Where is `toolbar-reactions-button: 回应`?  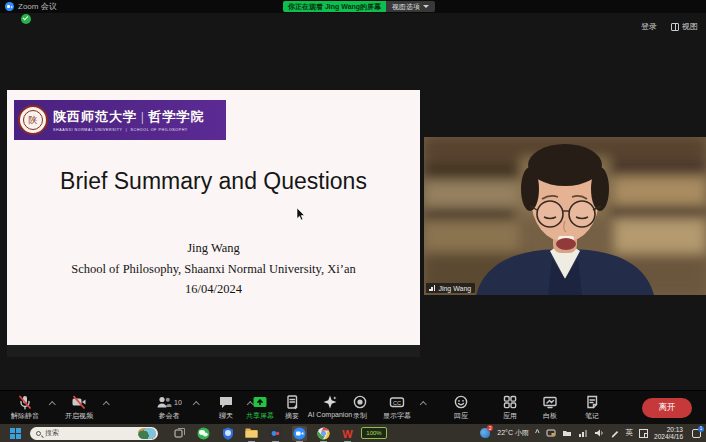 toolbar-reactions-button: 回应 is located at coordinates (461, 408).